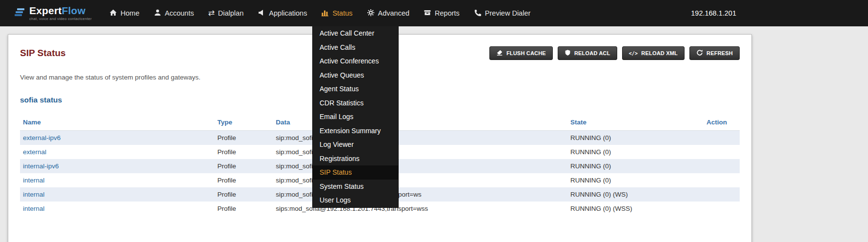 The image size is (868, 242). Describe the element at coordinates (394, 13) in the screenshot. I see `nav-label: Advanced` at that location.